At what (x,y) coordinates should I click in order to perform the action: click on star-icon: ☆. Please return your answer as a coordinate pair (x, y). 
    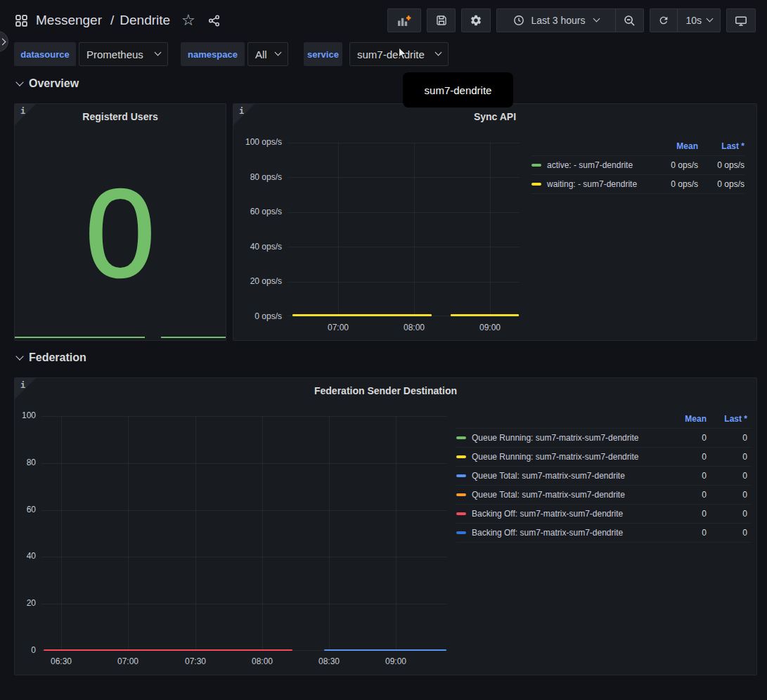
    Looking at the image, I should click on (188, 20).